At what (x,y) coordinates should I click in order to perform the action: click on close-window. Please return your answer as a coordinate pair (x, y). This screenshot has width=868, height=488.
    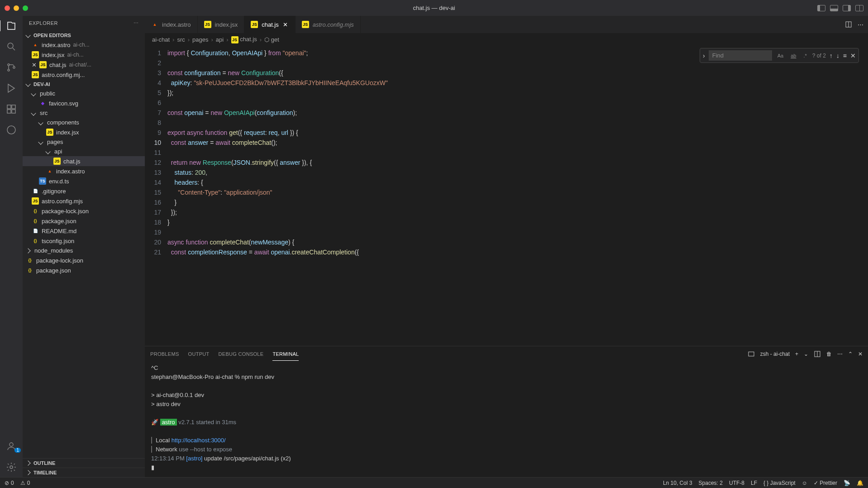
    Looking at the image, I should click on (7, 8).